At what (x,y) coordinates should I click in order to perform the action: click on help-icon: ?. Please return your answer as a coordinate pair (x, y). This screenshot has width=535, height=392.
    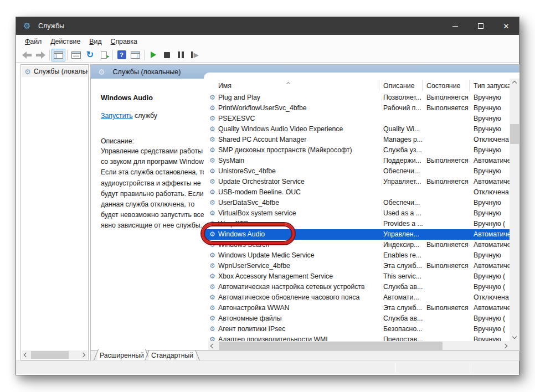
    Looking at the image, I should click on (122, 55).